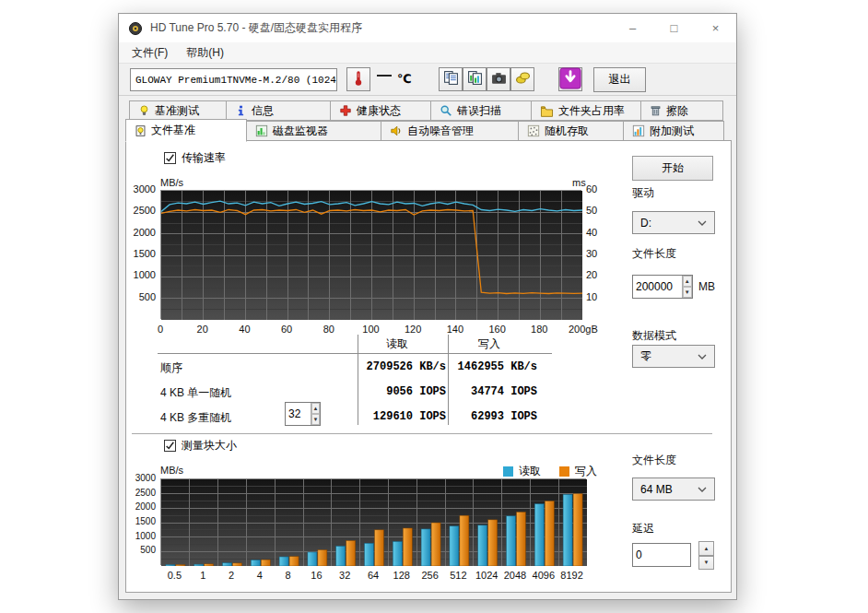  I want to click on transfer-chart-y-tick: 3000, so click(142, 189).